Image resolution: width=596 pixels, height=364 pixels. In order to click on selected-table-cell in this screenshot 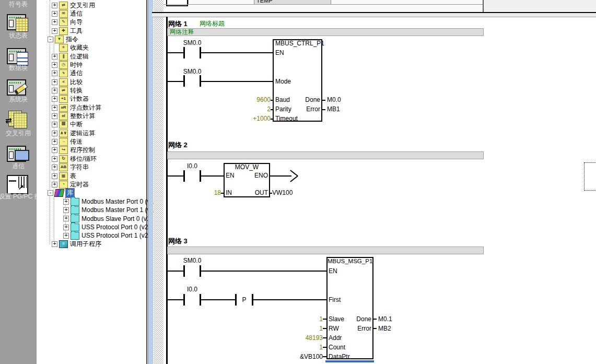, I will do `click(177, 3)`.